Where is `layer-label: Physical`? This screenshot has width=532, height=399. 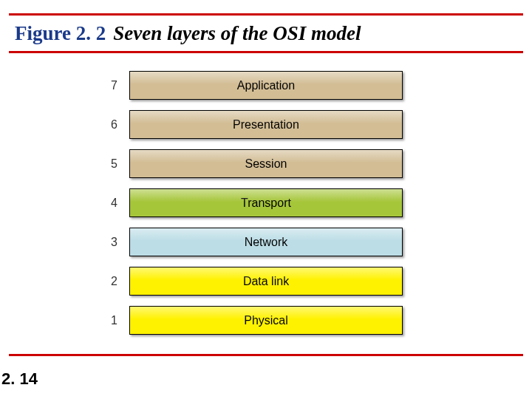
layer-label: Physical is located at coordinates (266, 321).